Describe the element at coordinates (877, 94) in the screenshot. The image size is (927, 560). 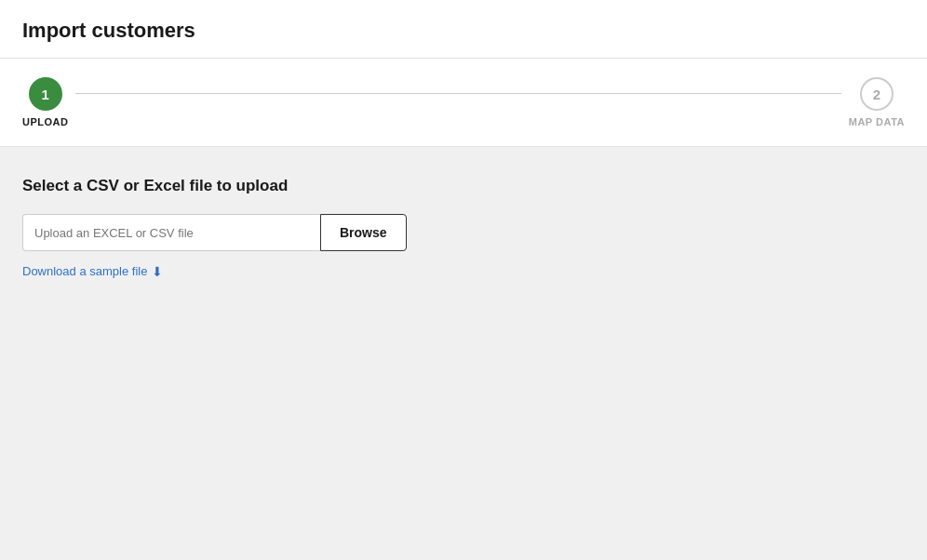
I see `step-2-circle: 2` at that location.